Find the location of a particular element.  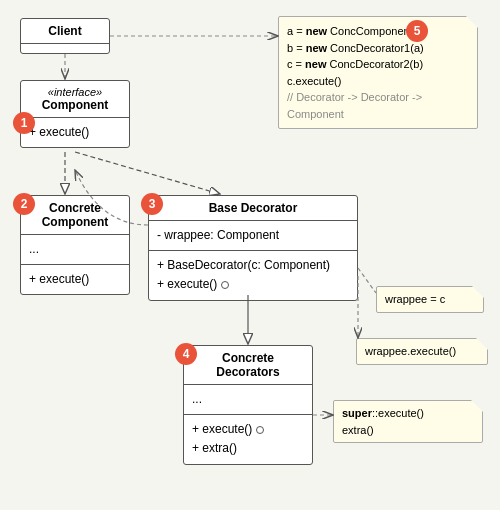

wrappee-execute-note: wrappee.execute() is located at coordinates (422, 352).